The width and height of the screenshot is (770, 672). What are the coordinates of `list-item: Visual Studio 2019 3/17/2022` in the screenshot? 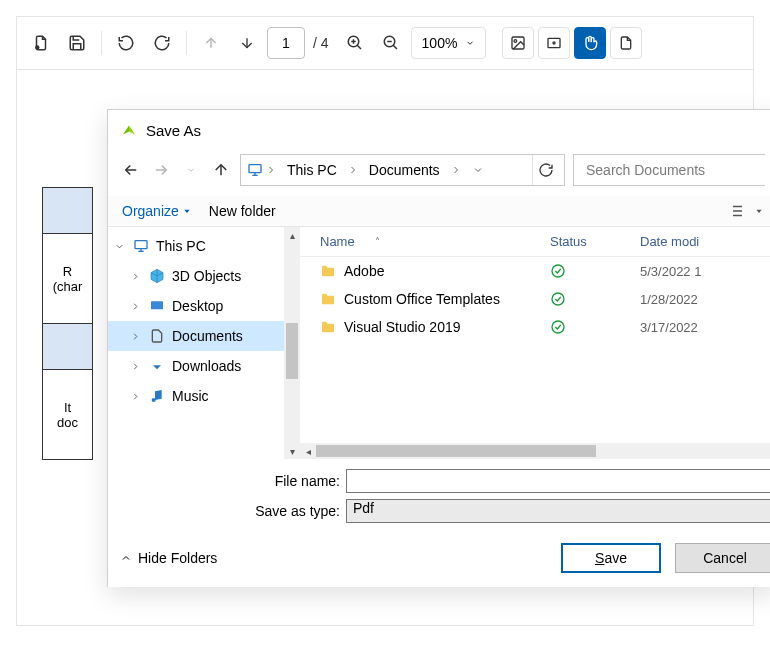 It's located at (535, 327).